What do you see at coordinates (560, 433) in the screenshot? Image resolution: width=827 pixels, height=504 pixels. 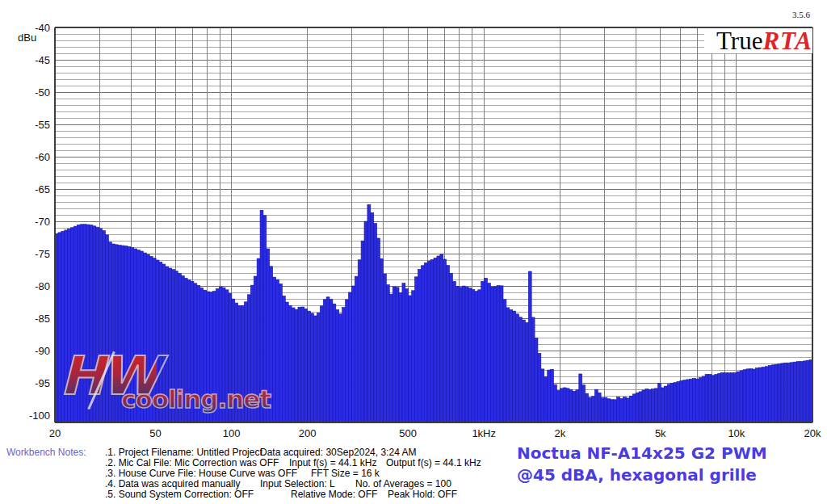 I see `axis-tick-label: 2k` at bounding box center [560, 433].